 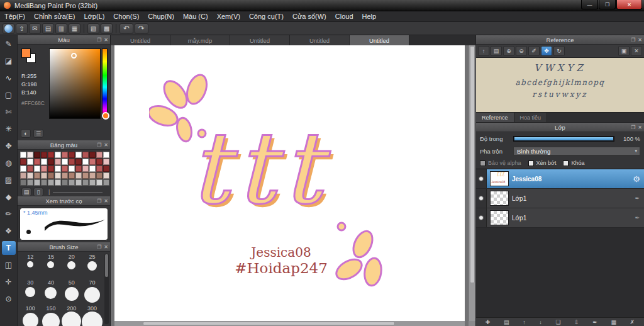 I want to click on menu-item-cua-so: Cửa sổ(W), so click(x=309, y=16).